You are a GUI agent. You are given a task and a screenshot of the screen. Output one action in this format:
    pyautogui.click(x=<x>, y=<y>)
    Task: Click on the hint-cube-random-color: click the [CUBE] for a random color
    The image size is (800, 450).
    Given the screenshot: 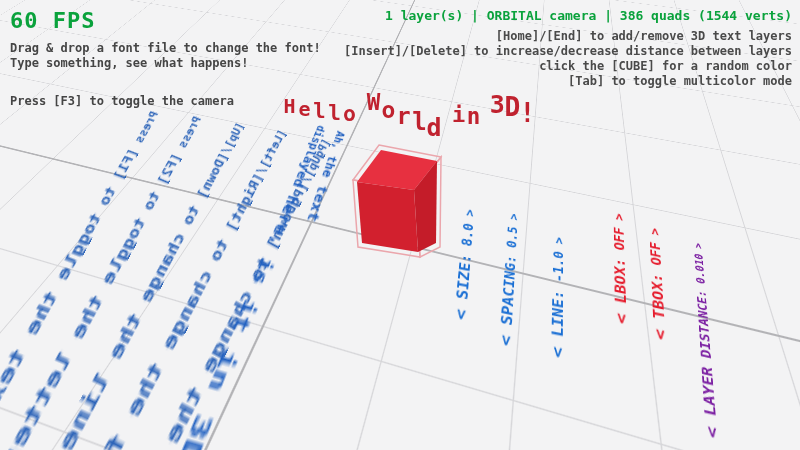 What is the action you would take?
    pyautogui.click(x=568, y=66)
    